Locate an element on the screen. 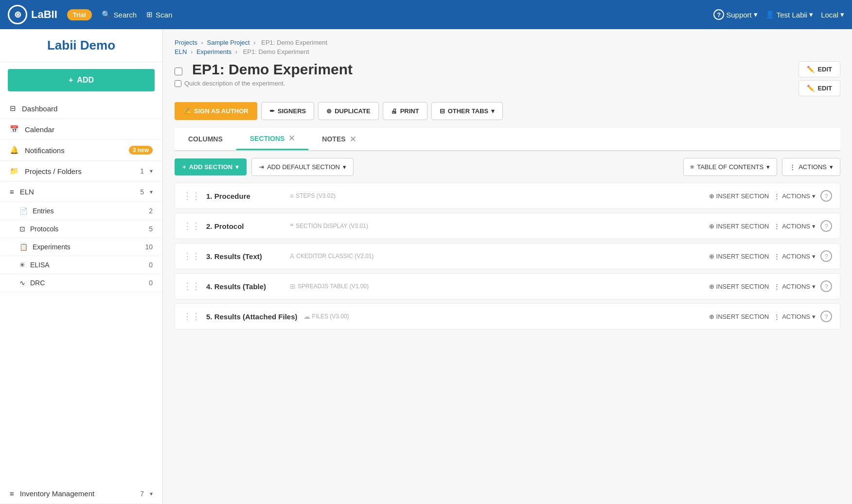 The image size is (852, 504). tab-sections: SECTIONS ✕ is located at coordinates (272, 139).